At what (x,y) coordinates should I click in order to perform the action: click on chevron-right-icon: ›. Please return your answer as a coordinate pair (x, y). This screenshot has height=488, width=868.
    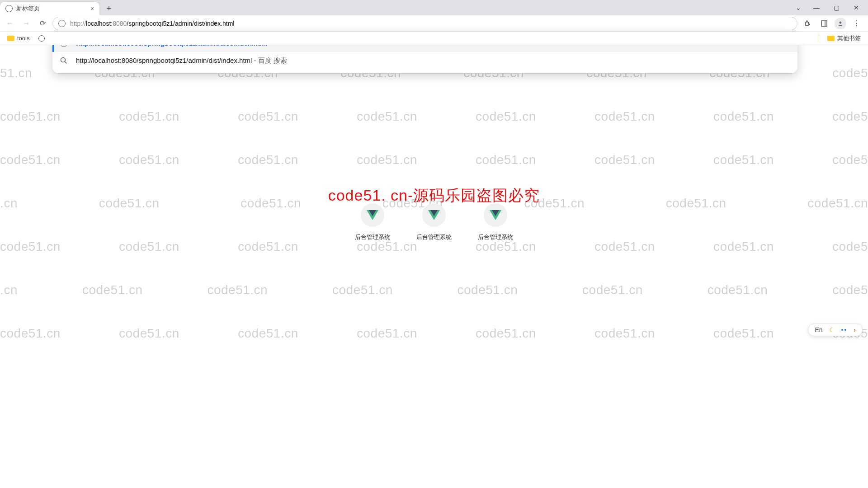
    Looking at the image, I should click on (854, 330).